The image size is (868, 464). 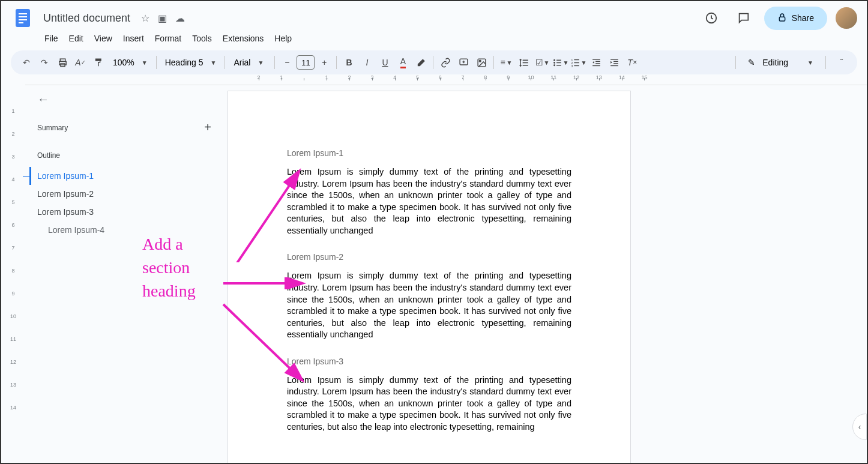 I want to click on svg-text: 3, so click(x=571, y=66).